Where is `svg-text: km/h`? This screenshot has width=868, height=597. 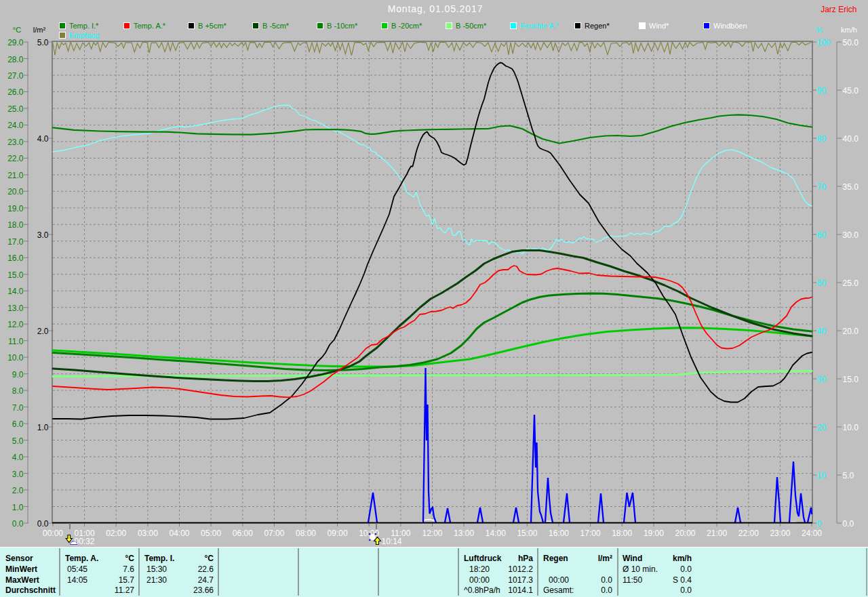 svg-text: km/h is located at coordinates (849, 30).